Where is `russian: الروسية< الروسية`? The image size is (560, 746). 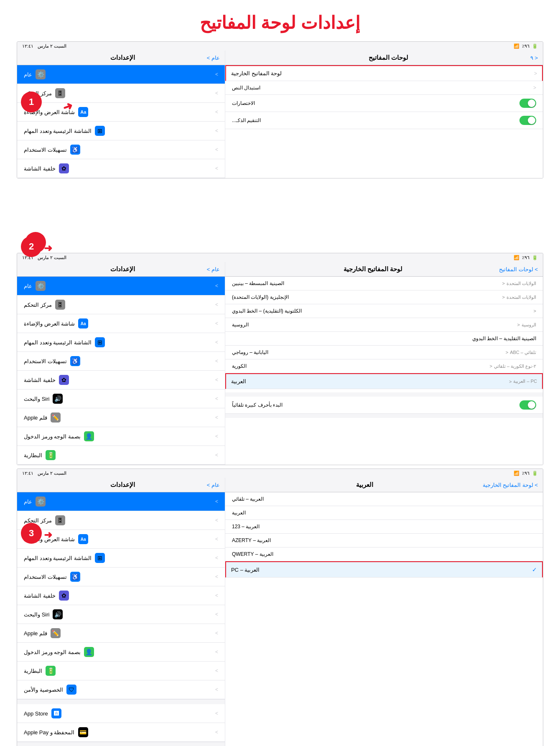
russian: الروسية< الروسية is located at coordinates (384, 325).